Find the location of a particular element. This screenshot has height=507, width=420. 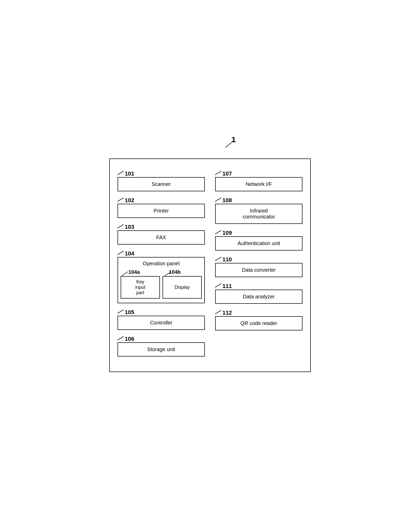

qr-code-label: QR code reader is located at coordinates (259, 323).